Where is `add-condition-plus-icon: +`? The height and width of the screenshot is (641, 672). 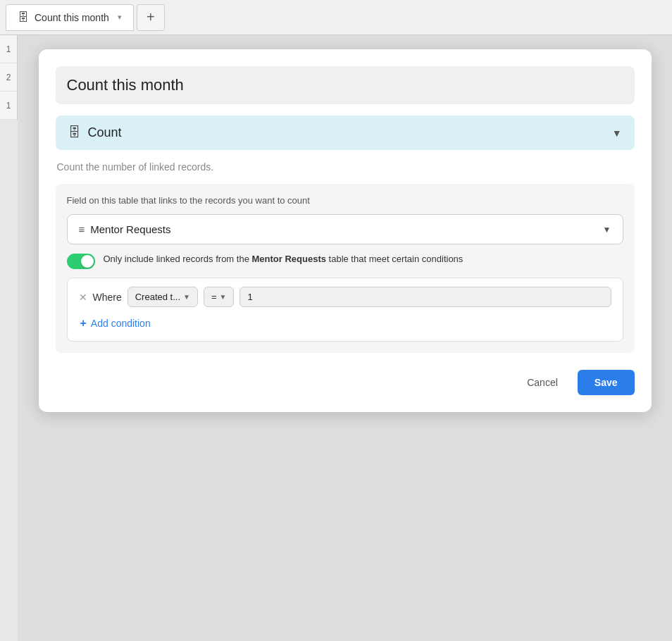
add-condition-plus-icon: + is located at coordinates (83, 323).